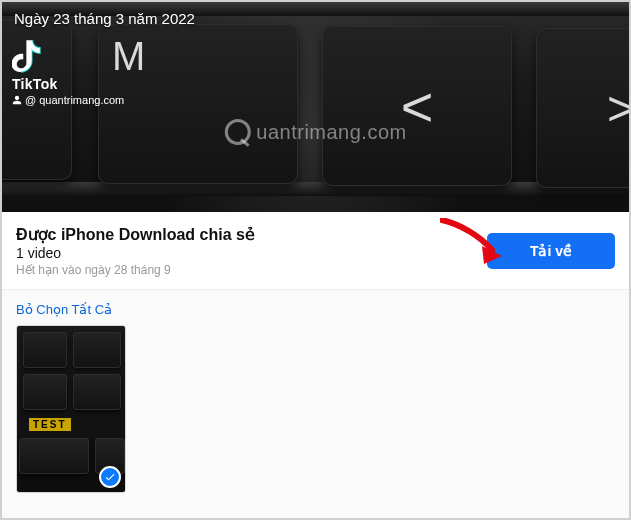 The height and width of the screenshot is (520, 631). I want to click on video-date-overlay: Ngày 23 tháng 3 năm 2022, so click(104, 18).